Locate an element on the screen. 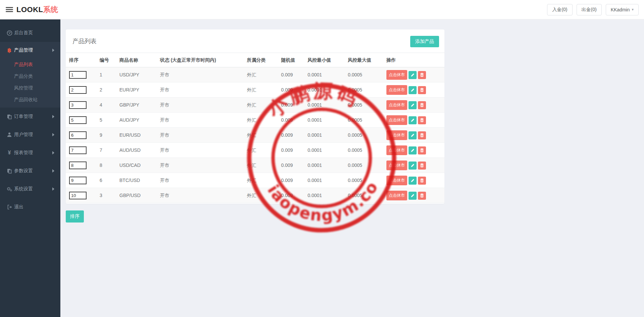 This screenshot has width=644, height=317. sidebar-item-home: 后台首页 is located at coordinates (30, 33).